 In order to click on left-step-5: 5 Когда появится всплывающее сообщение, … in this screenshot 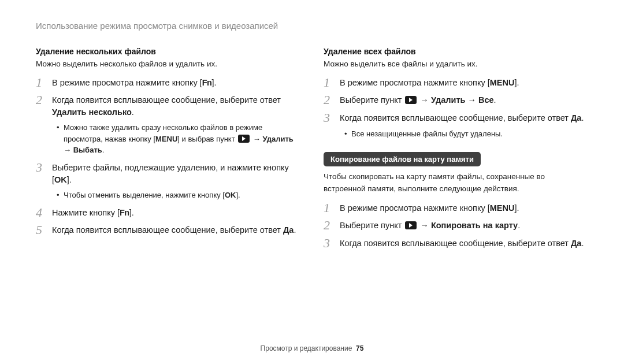, I will do `click(168, 230)`.